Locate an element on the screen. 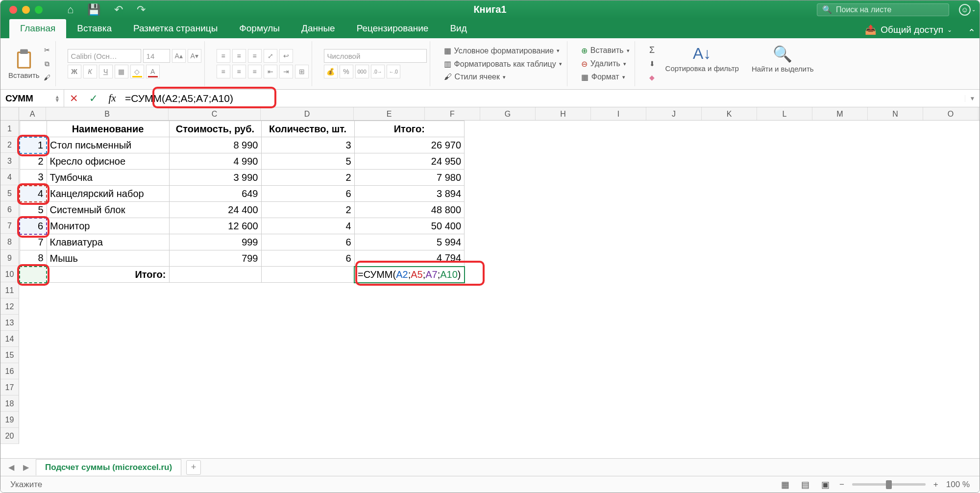 This screenshot has width=980, height=493. decrease-decimal-icon: ←.0 is located at coordinates (393, 72).